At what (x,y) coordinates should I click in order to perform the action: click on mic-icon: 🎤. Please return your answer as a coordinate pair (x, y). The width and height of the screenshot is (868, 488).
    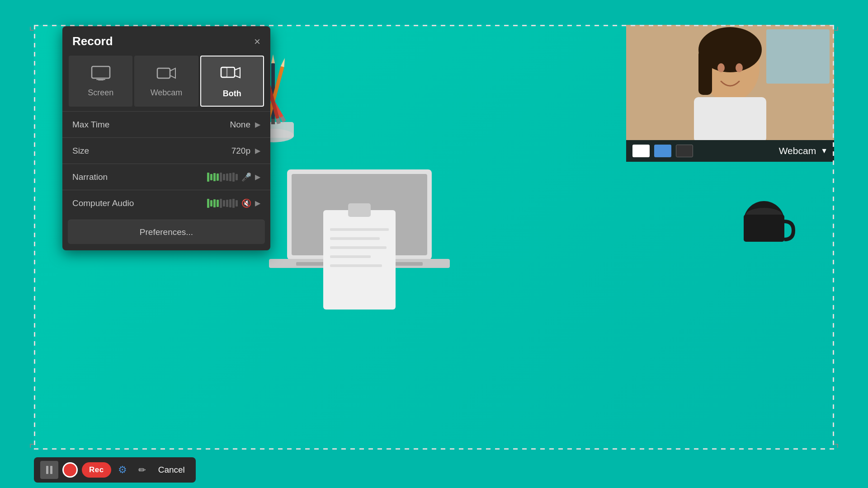
    Looking at the image, I should click on (246, 177).